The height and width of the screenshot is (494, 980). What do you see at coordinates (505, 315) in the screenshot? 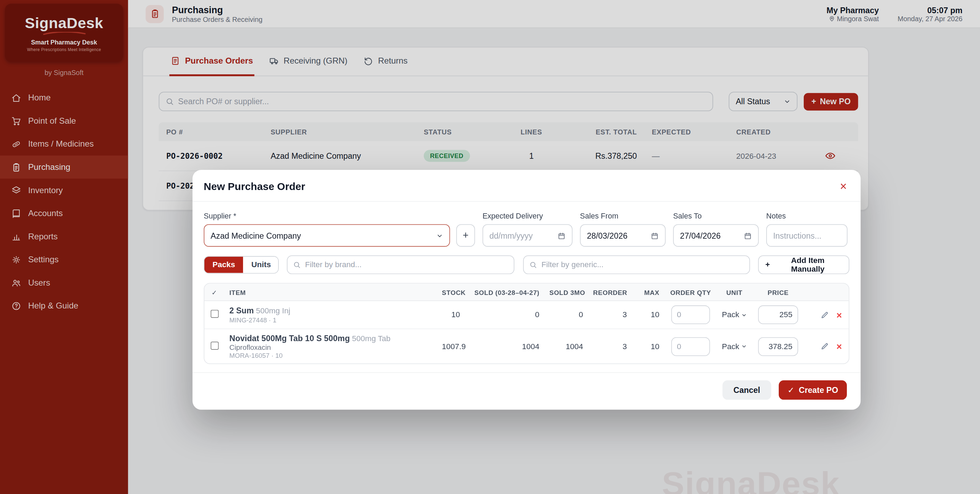
I see `item-sold: 0` at bounding box center [505, 315].